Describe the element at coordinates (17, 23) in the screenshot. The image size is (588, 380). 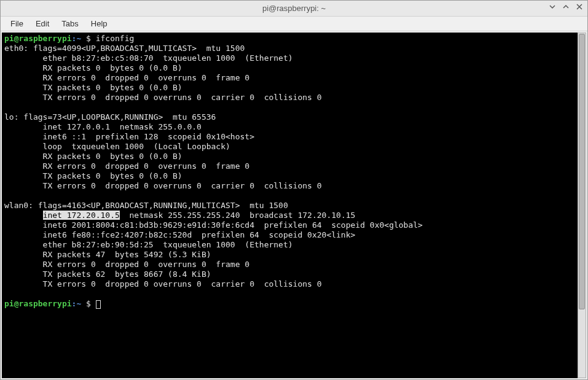
I see `menu-file: File` at that location.